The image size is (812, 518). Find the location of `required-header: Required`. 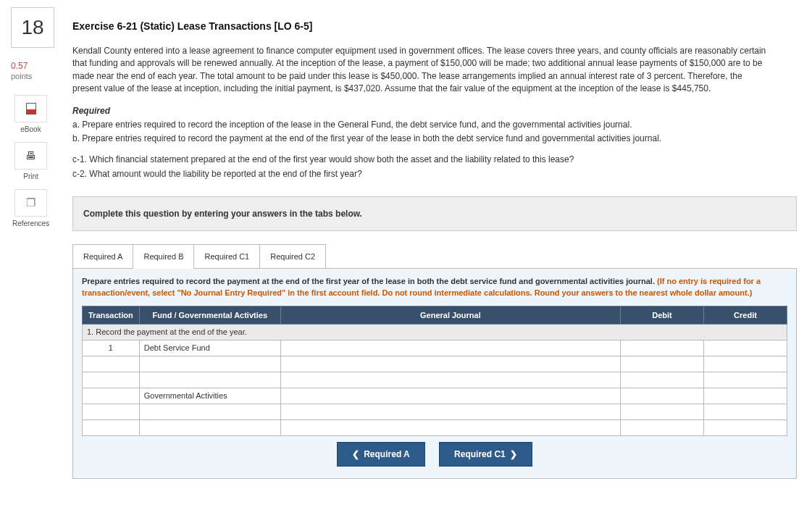

required-header: Required is located at coordinates (435, 111).